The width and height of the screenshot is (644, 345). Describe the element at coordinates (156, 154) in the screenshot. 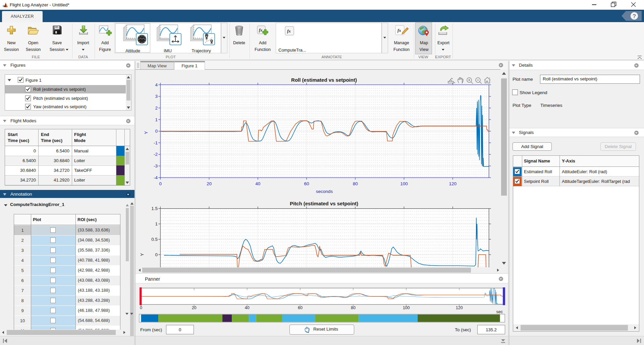

I see `svg-text: -2` at that location.